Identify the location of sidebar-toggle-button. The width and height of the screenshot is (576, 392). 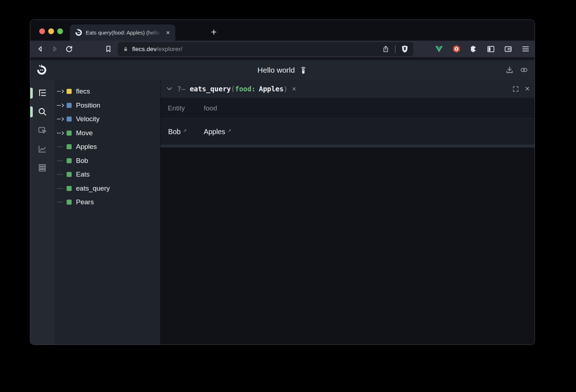
(491, 49).